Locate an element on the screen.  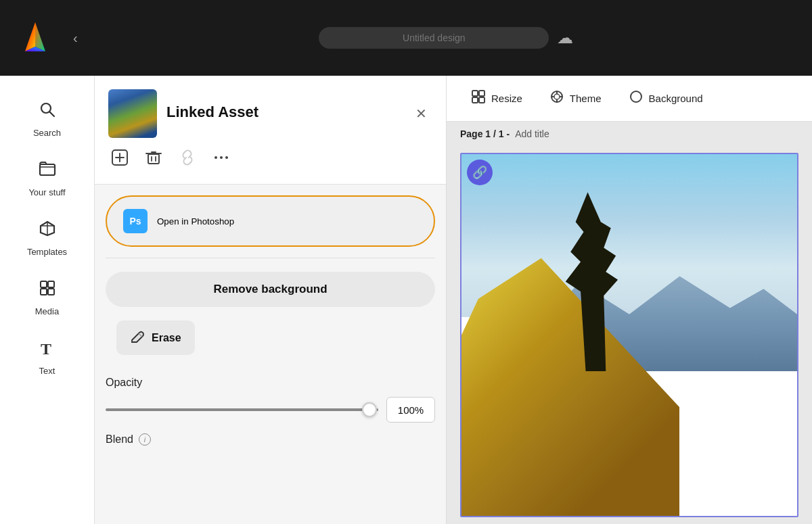
erase-icon is located at coordinates (137, 338).